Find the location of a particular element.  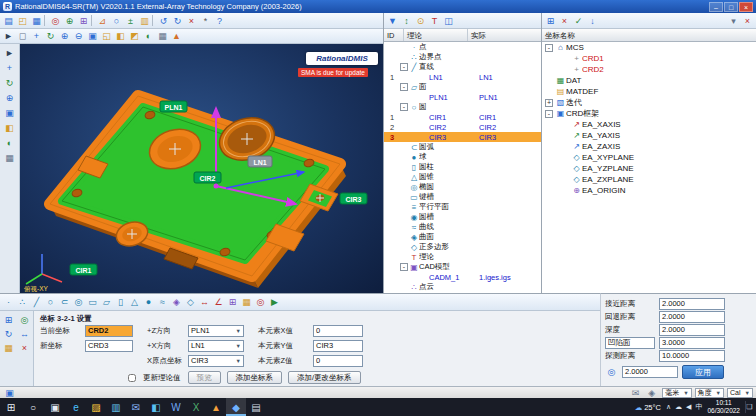

zoom-fit-icon: ▣ is located at coordinates (92, 36).